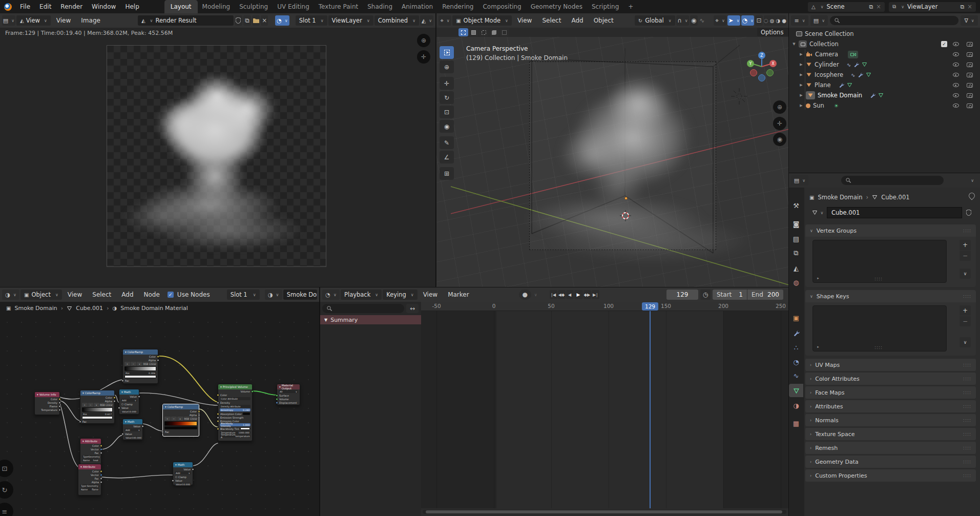  I want to click on node-colorramp-1: ▾ColorRamp Color Alpha +−∨RGBLinear Pos0…, so click(140, 366).